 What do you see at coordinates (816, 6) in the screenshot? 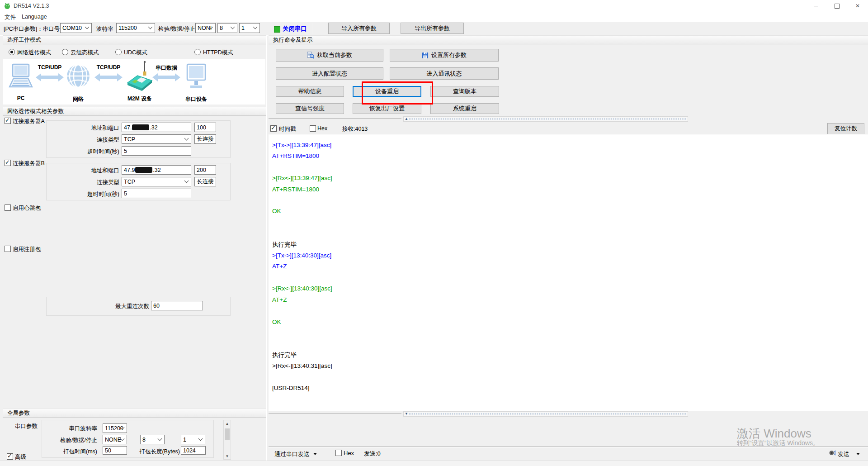
I see `minimize-button: ─` at bounding box center [816, 6].